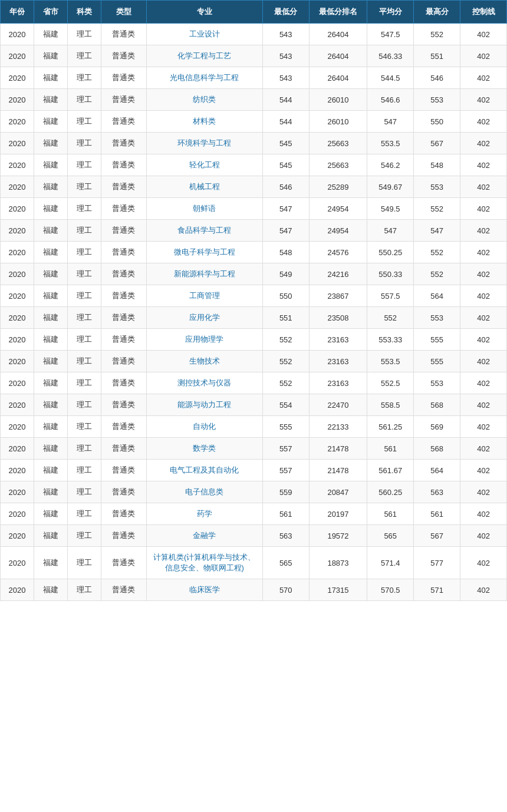  What do you see at coordinates (437, 427) in the screenshot?
I see `cell-max_score: 569` at bounding box center [437, 427].